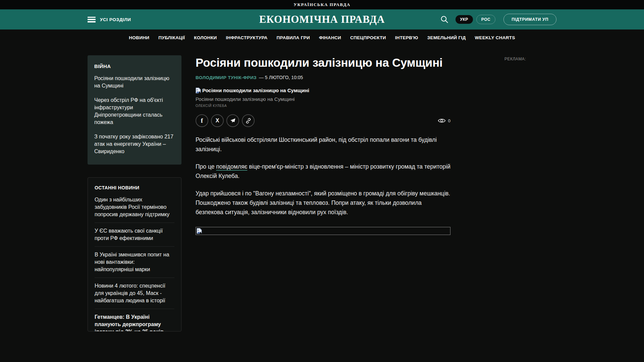 Image resolution: width=644 pixels, height=362 pixels. I want to click on broken-image-alt-row: Росіяни пошкодили залізницю на Сумщині, so click(323, 90).